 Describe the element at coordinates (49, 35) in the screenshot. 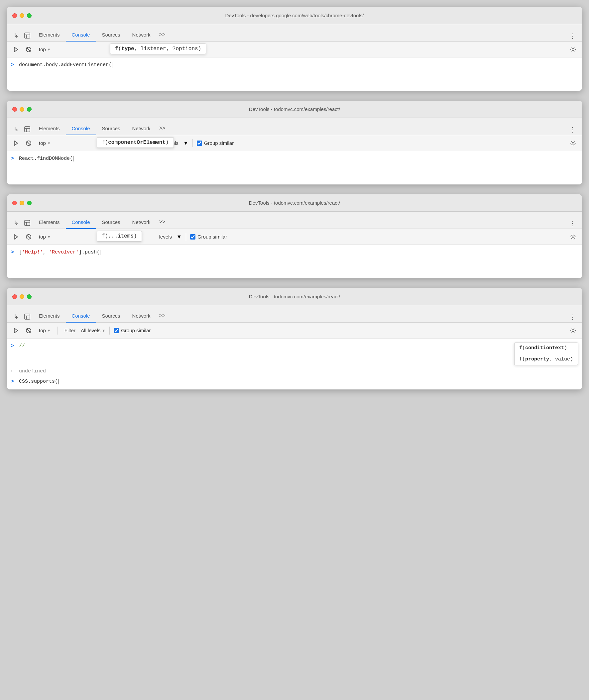

I see `tab-elements-1: Elements` at that location.